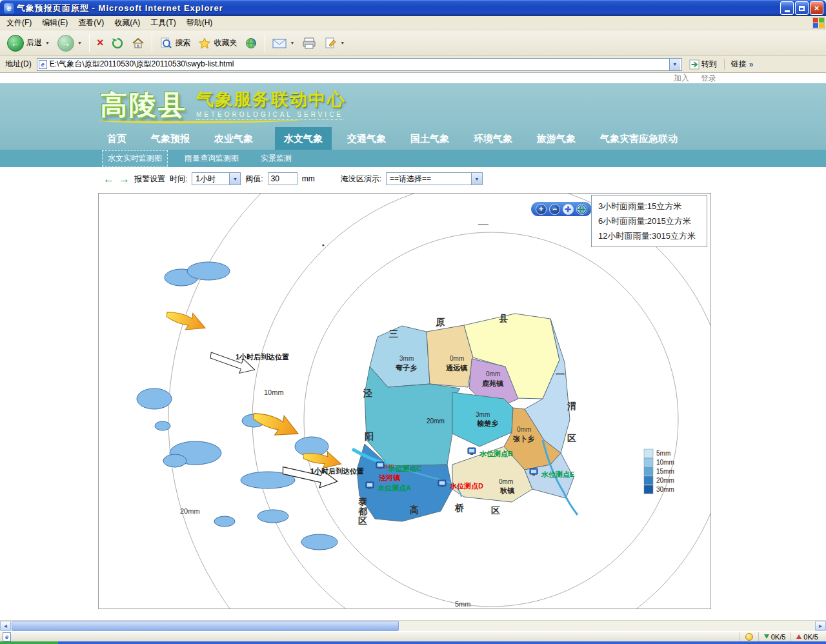 This screenshot has height=644, width=826. What do you see at coordinates (817, 8) in the screenshot?
I see `close-button: ×` at bounding box center [817, 8].